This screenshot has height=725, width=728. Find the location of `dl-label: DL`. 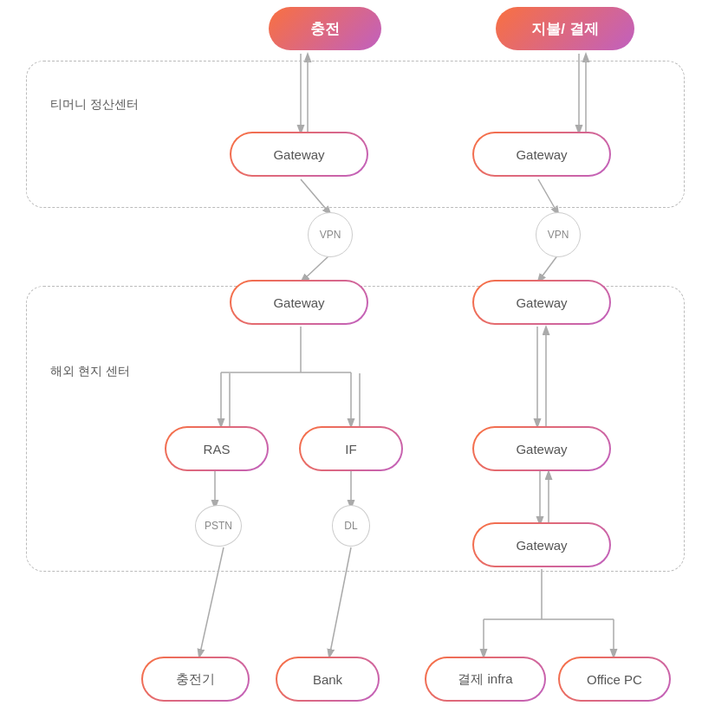

dl-label: DL is located at coordinates (350, 526).